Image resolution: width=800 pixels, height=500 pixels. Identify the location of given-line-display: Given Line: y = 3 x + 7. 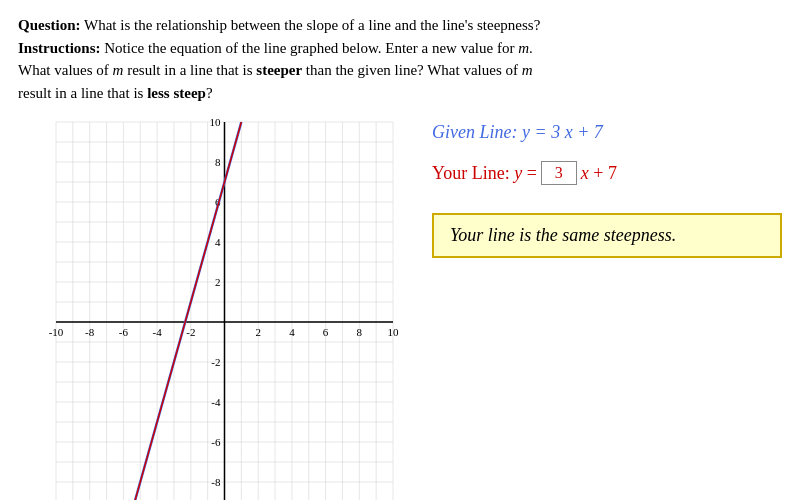
(607, 132).